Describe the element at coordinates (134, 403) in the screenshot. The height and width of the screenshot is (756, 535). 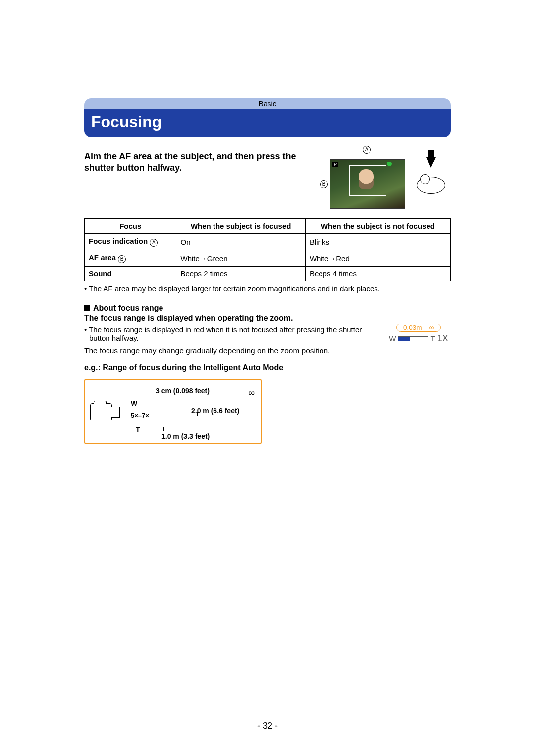
I see `diagram-w-label: W` at that location.